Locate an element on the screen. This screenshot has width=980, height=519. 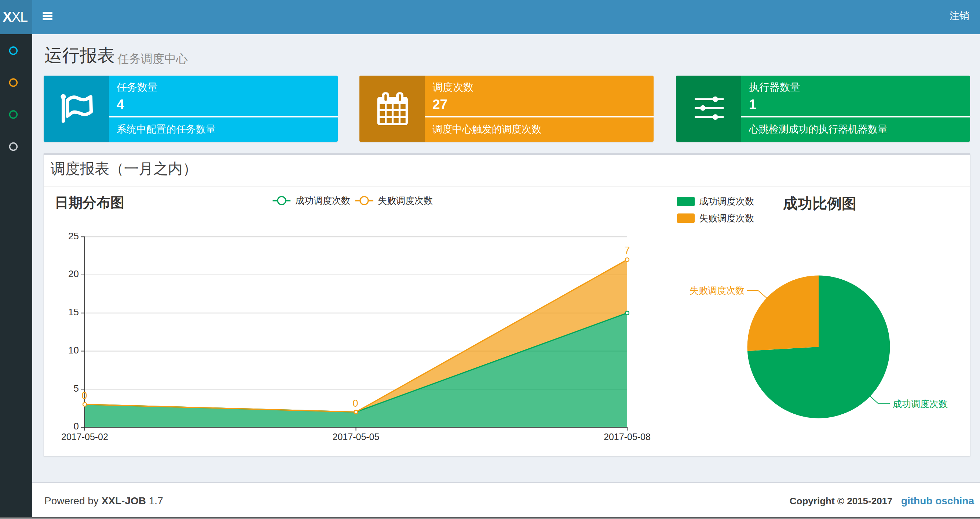
svg-text: 日期分布图 is located at coordinates (90, 203).